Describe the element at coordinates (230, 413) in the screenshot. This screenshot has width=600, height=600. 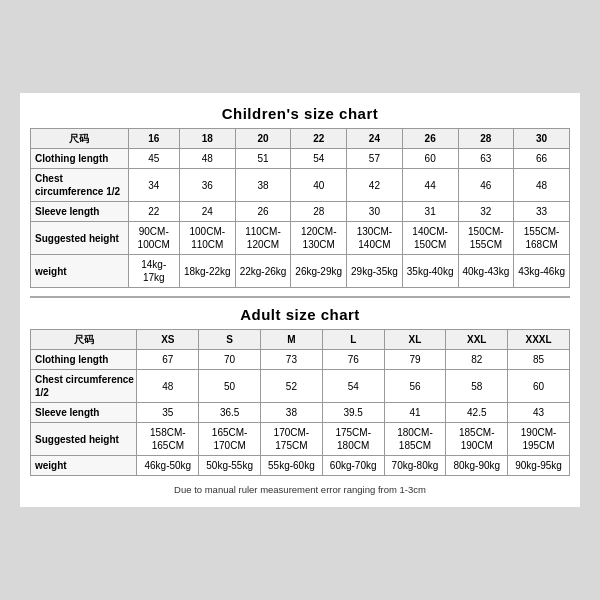
I see `cell-value: 36.5` at that location.